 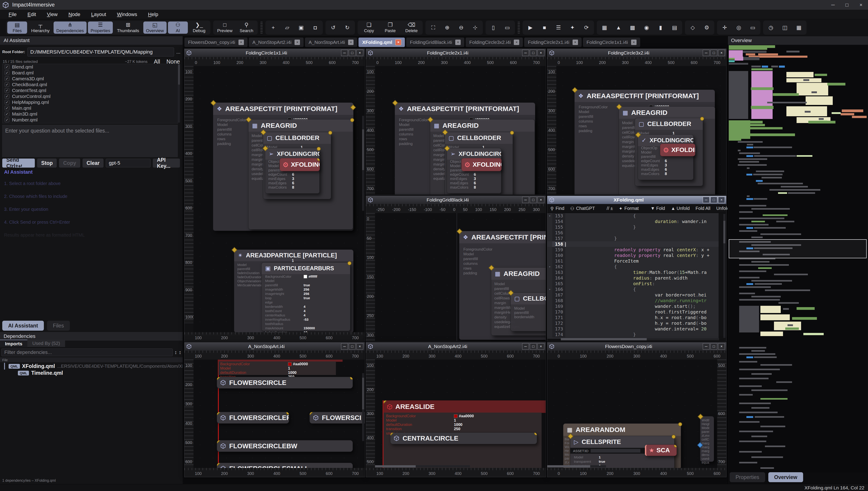 What do you see at coordinates (637, 200) in the screenshot?
I see `window-title-bar: XFolding.qml ─□×` at bounding box center [637, 200].